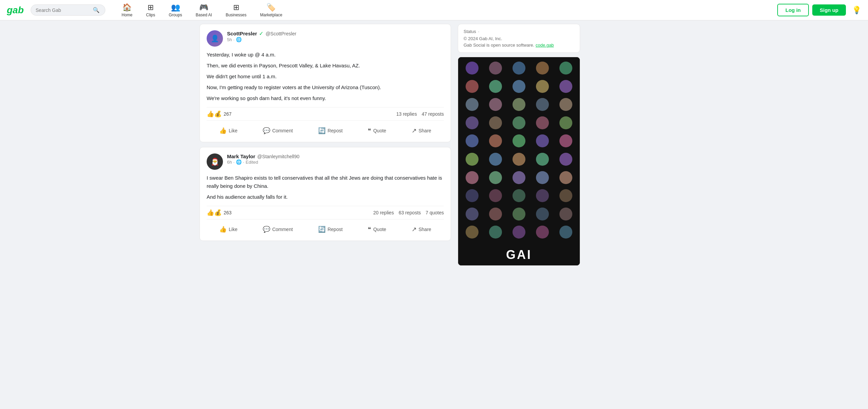 Image resolution: width=868 pixels, height=409 pixels. What do you see at coordinates (252, 162) in the screenshot?
I see `edited-label: Edited` at bounding box center [252, 162].